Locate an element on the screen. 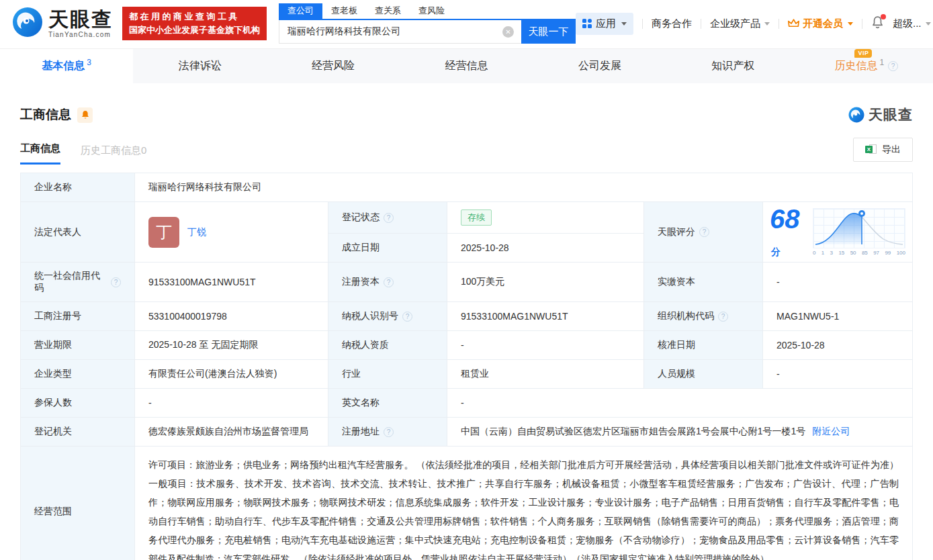 Image resolution: width=933 pixels, height=560 pixels. tab-company-development: 公司发展 is located at coordinates (600, 66).